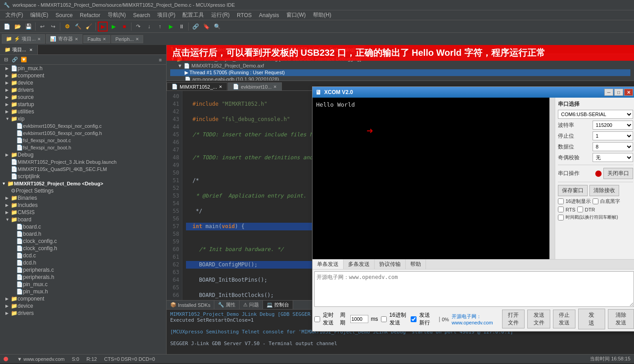 Image resolution: width=634 pixels, height=364 pixels. I want to click on xcom-maximize-btn: □, so click(619, 92).